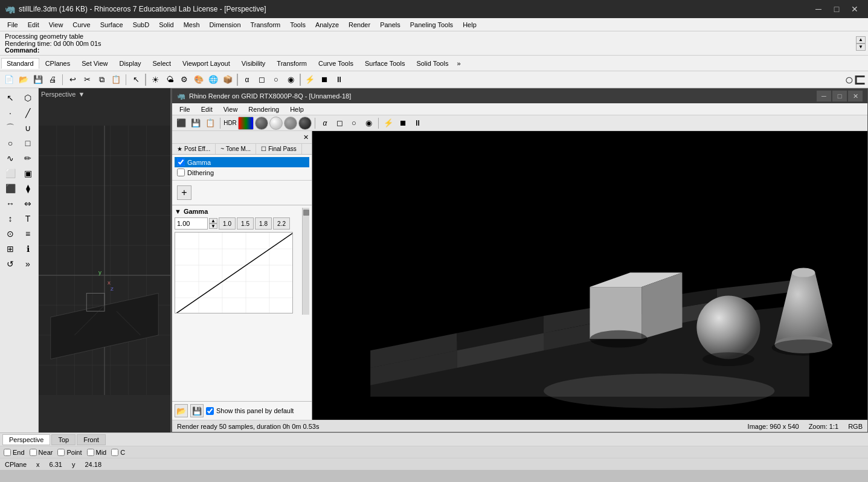 The width and height of the screenshot is (868, 482). I want to click on close-button: ✕, so click(855, 9).